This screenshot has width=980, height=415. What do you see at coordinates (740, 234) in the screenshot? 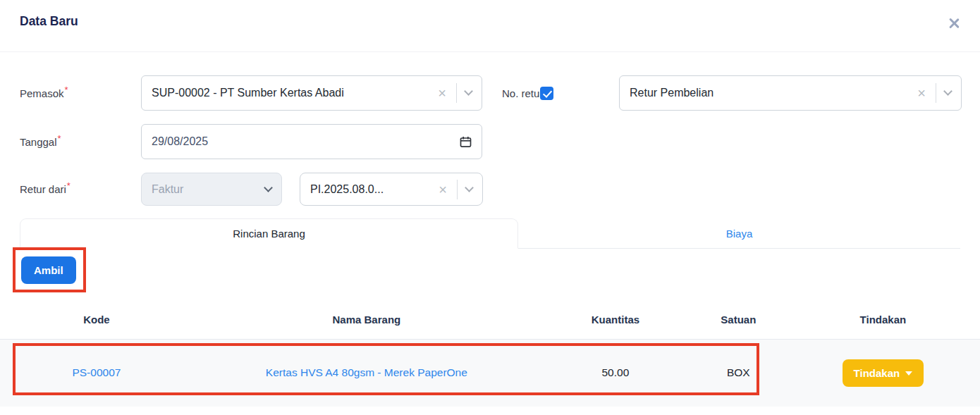
I see `tab-label: Biaya` at bounding box center [740, 234].